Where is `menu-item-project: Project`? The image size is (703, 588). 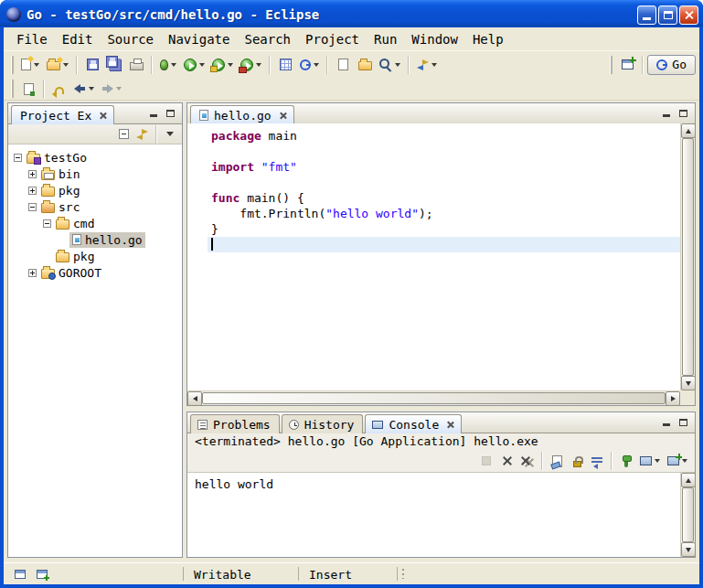 menu-item-project: Project is located at coordinates (333, 39).